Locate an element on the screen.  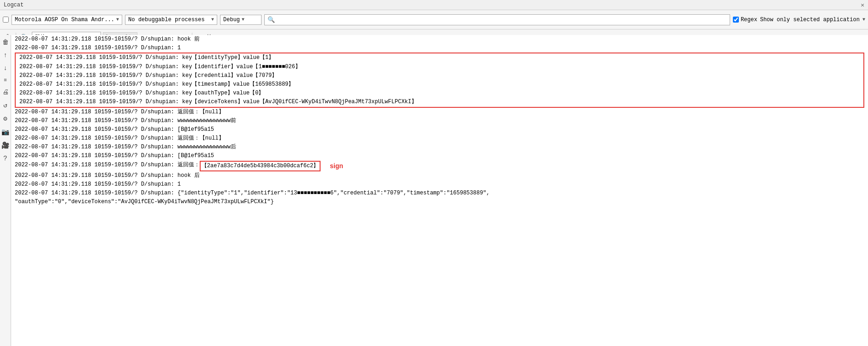
sign-value-box: 【2ae7a83c7d4de5b43984c3b00dcaf6c2】 is located at coordinates (260, 166).